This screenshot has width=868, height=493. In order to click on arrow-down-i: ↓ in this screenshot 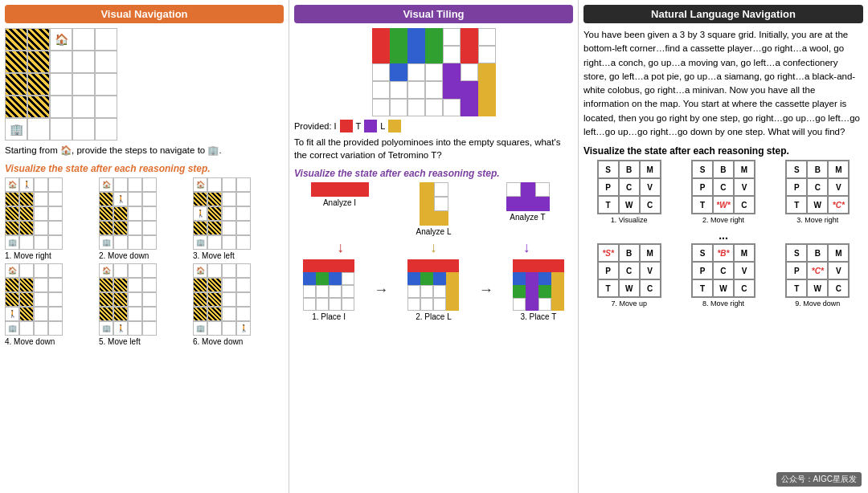, I will do `click(341, 247)`.